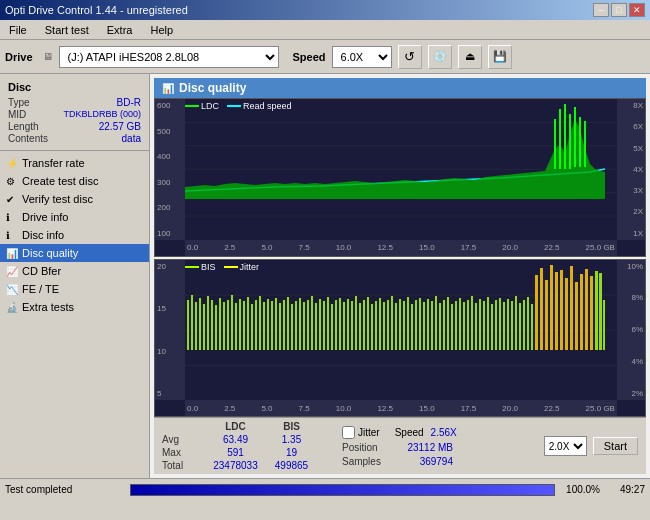  I want to click on sidebar-icon-disc-quality: 📊, so click(12, 254).